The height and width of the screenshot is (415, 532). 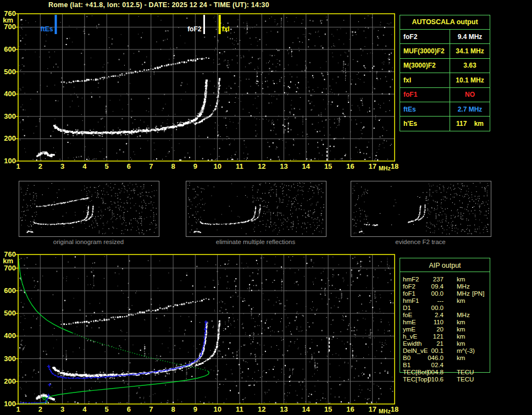 What do you see at coordinates (262, 409) in the screenshot?
I see `svg-text: 12` at bounding box center [262, 409].